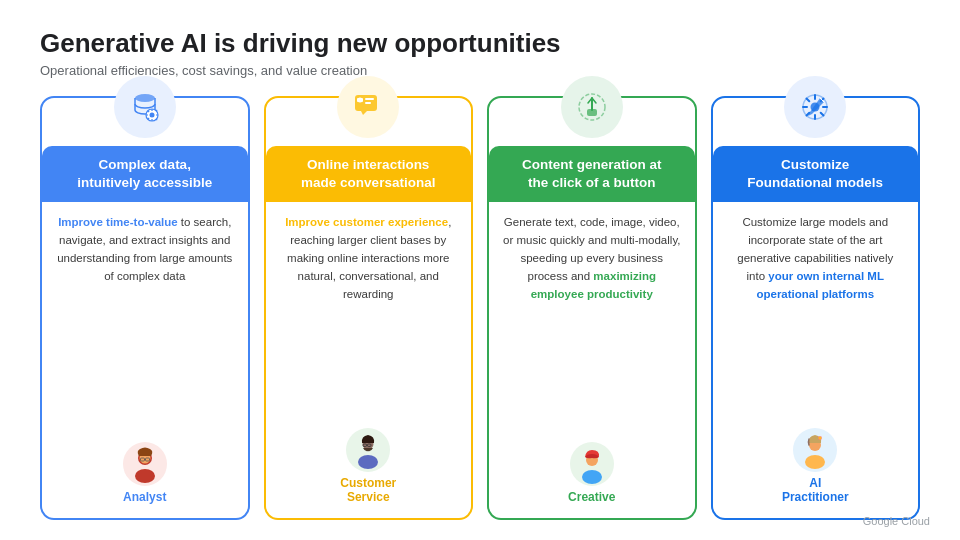 Image resolution: width=960 pixels, height=540 pixels. I want to click on icon-wrap-touch, so click(592, 107).